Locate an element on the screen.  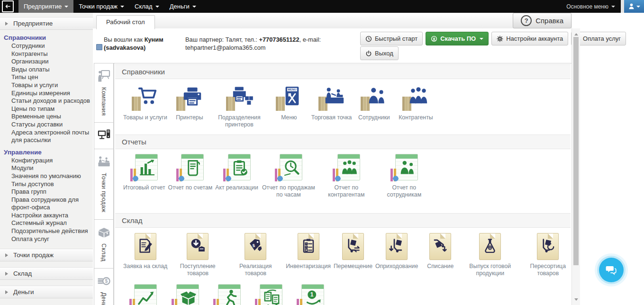
sales-act-icon is located at coordinates (240, 168).